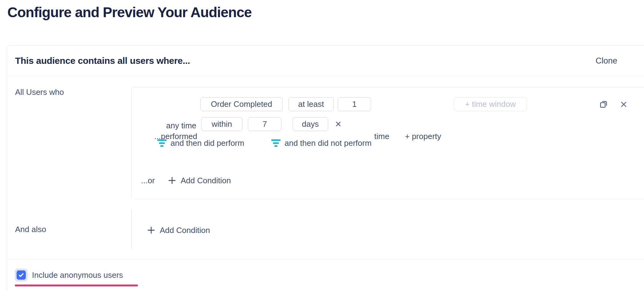 The height and width of the screenshot is (291, 644). What do you see at coordinates (148, 180) in the screenshot?
I see `or-label: ...or` at bounding box center [148, 180].